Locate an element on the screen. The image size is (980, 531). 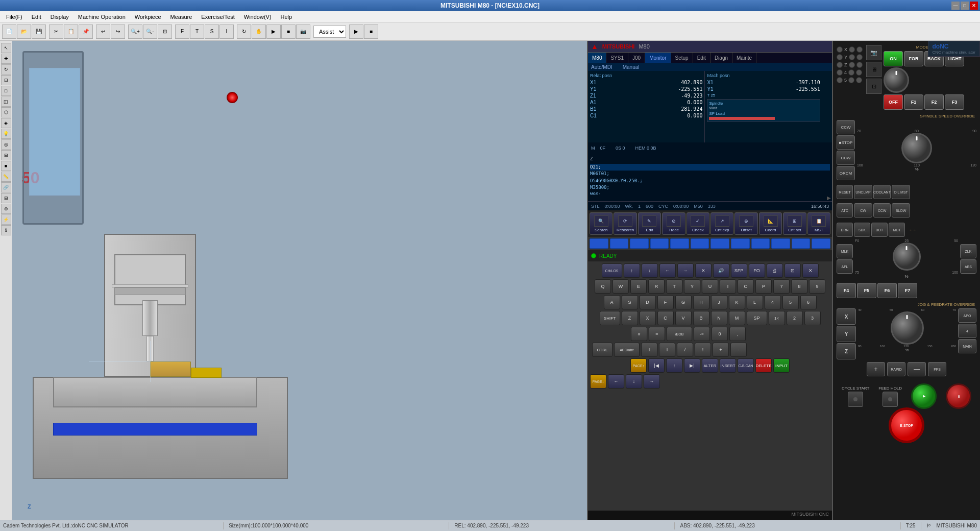
kbd-z: Z is located at coordinates (630, 318).